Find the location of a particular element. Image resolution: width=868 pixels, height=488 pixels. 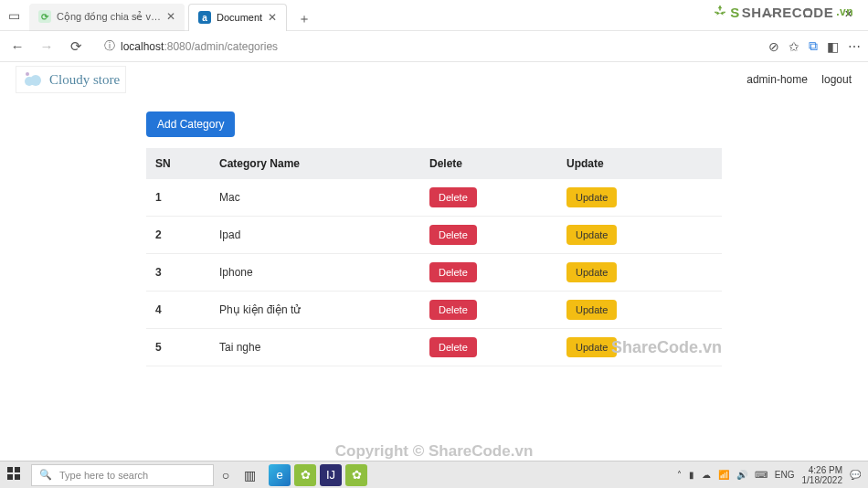

url-path: /admin/categories is located at coordinates (234, 47).